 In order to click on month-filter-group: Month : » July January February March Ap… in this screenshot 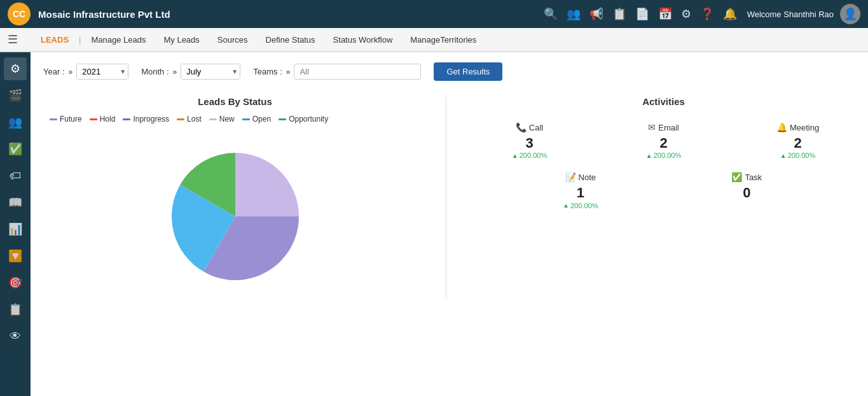, I will do `click(191, 71)`.